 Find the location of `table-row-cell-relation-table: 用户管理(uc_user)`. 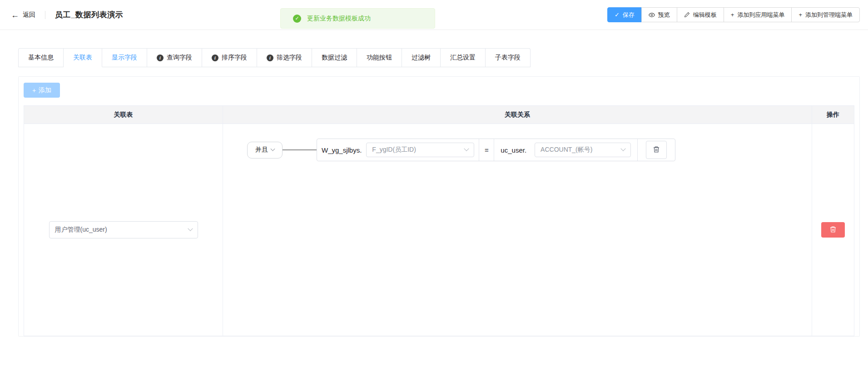

table-row-cell-relation-table: 用户管理(uc_user) is located at coordinates (124, 230).